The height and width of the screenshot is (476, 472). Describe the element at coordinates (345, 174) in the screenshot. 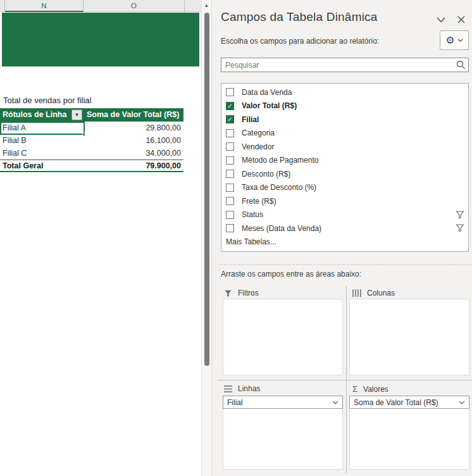

I see `field-item: Desconto (R$)` at that location.